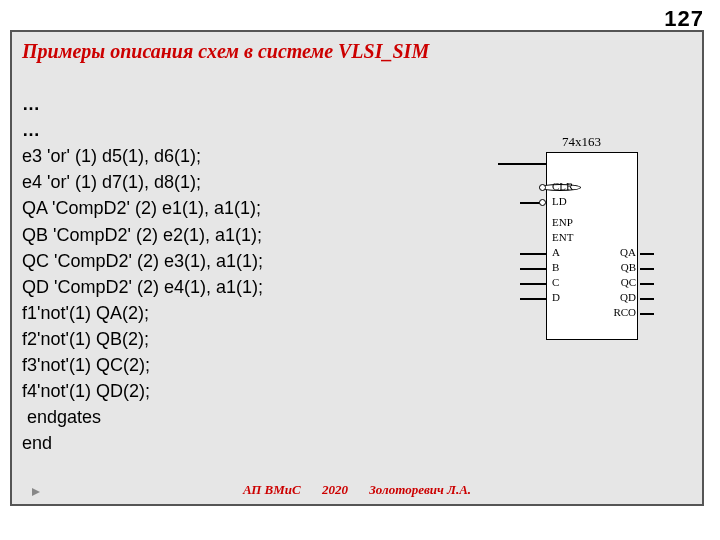  I want to click on footer-course: АП ВМиС, so click(272, 490).